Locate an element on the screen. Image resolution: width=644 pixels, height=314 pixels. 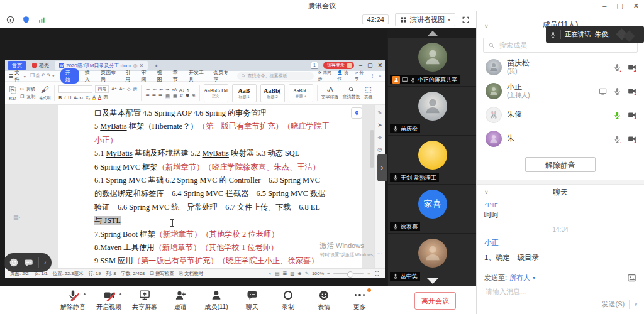
wps-menu-member: 会员专享 is located at coordinates (222, 76).